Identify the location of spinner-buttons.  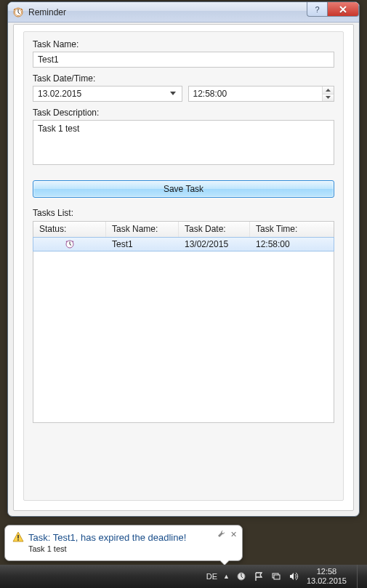
(328, 94).